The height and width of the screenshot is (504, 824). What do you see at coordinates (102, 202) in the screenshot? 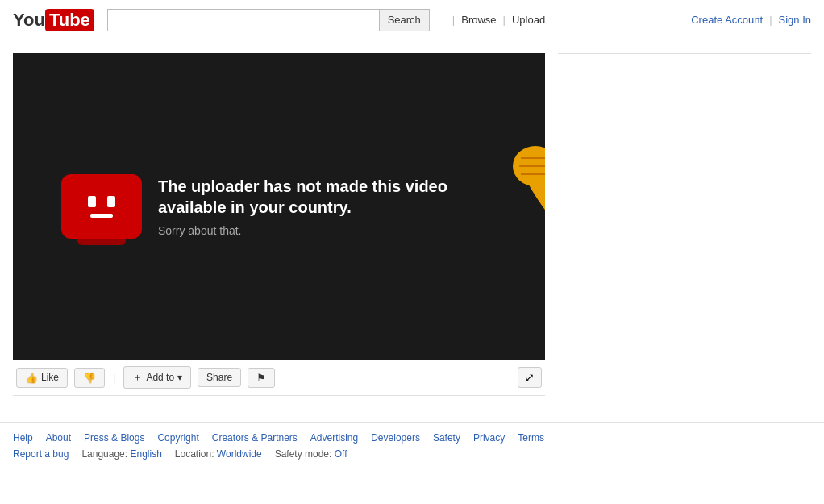
I see `error-eyes` at bounding box center [102, 202].